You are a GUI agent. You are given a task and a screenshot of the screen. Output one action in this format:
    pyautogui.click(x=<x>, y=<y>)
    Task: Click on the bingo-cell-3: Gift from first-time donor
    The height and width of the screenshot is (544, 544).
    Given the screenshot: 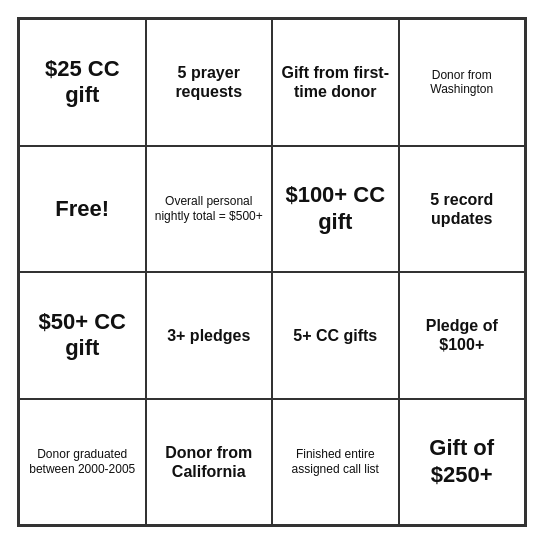 What is the action you would take?
    pyautogui.click(x=336, y=82)
    